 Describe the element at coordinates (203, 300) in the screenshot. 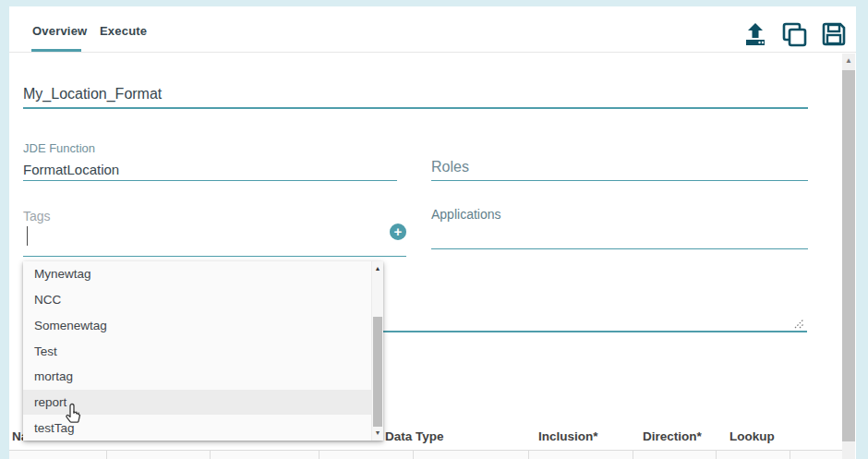

I see `tags-dropdown-option: NCC` at that location.